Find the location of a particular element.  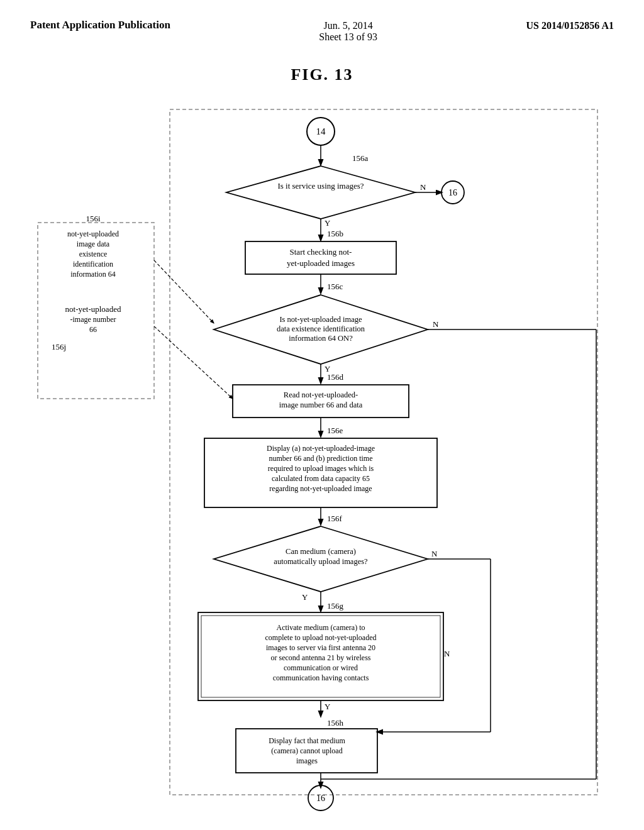

svg-text: existence is located at coordinates (93, 254).